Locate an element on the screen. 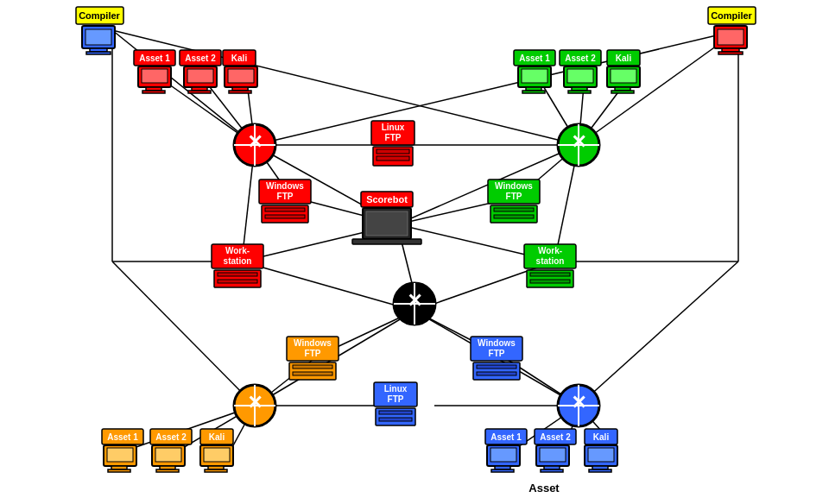 This screenshot has height=504, width=829. linux-ftp-bottom: Linux FTP is located at coordinates (396, 404).